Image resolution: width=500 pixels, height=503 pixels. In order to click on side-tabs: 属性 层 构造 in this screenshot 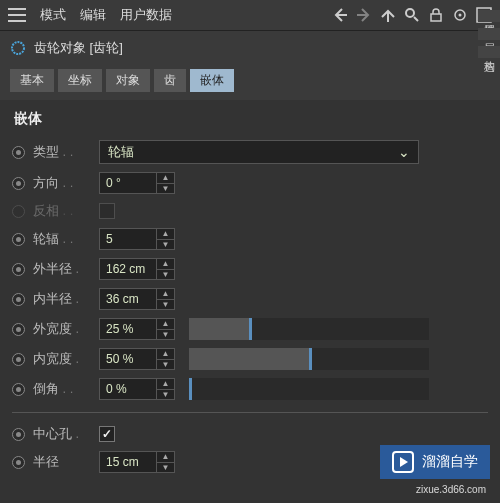, I will do `click(489, 34)`.